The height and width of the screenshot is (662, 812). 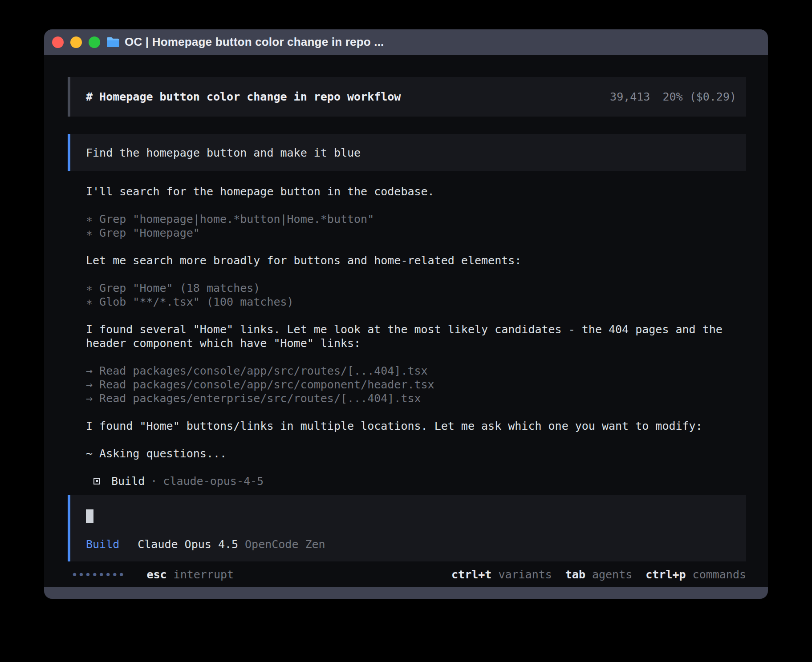 What do you see at coordinates (471, 575) in the screenshot?
I see `ctrl-t-key-hint: ctrl+t` at bounding box center [471, 575].